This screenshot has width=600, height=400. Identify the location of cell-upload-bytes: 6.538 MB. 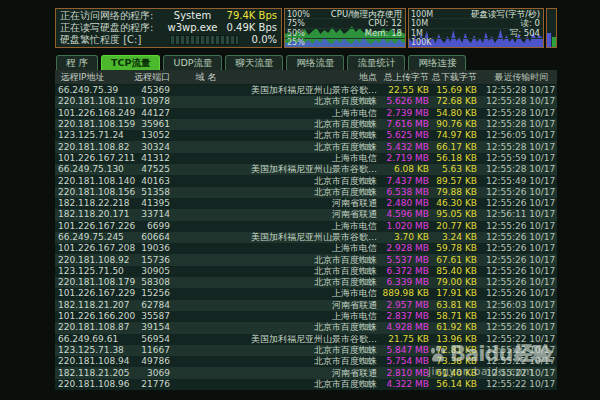
(404, 192).